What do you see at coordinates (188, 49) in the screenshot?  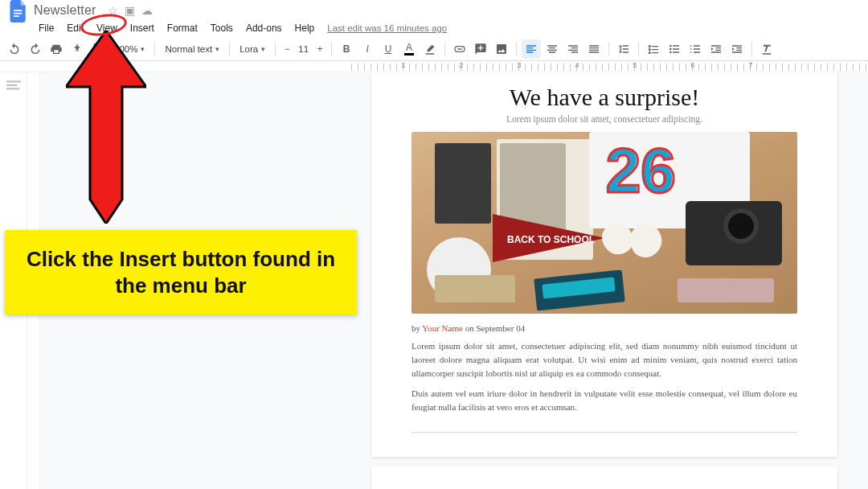 I see `style-value: Normal text` at bounding box center [188, 49].